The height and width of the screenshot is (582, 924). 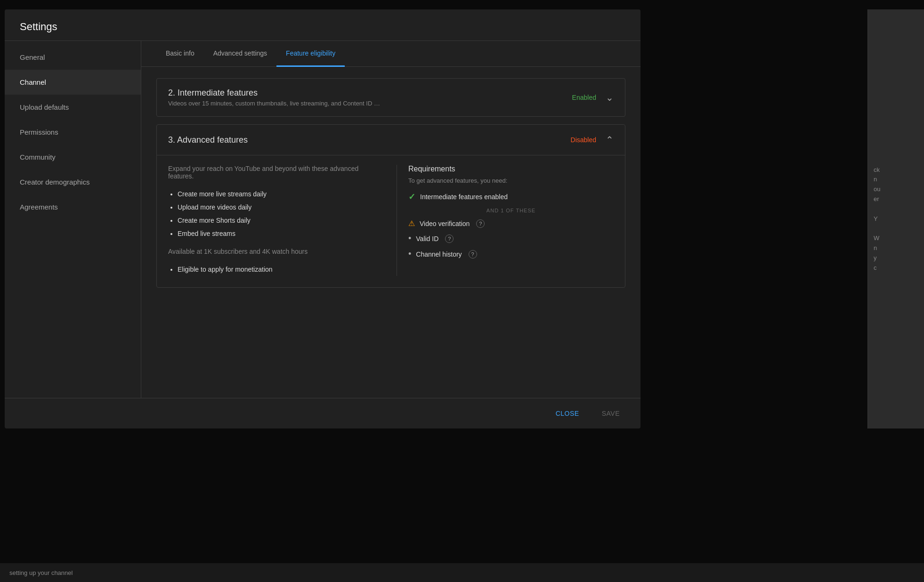 What do you see at coordinates (449, 239) in the screenshot?
I see `help-icon-valid-id: ?` at bounding box center [449, 239].